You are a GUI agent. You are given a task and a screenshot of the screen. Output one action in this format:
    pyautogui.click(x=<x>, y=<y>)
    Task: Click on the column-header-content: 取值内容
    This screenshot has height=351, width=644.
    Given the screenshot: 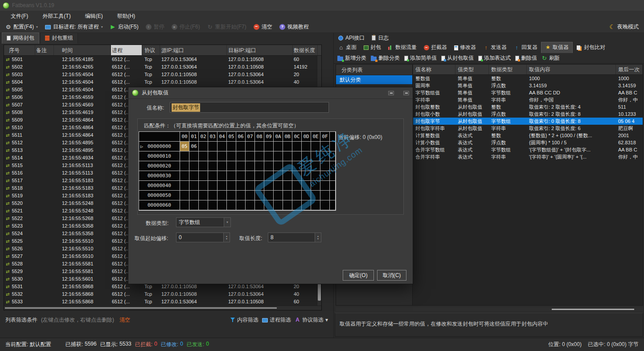 What is the action you would take?
    pyautogui.click(x=571, y=69)
    